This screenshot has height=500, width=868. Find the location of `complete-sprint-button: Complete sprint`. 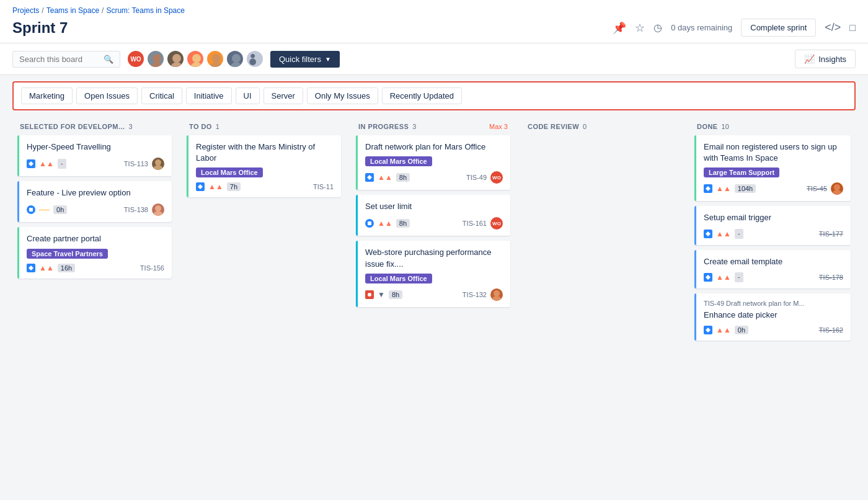

complete-sprint-button: Complete sprint is located at coordinates (779, 27).